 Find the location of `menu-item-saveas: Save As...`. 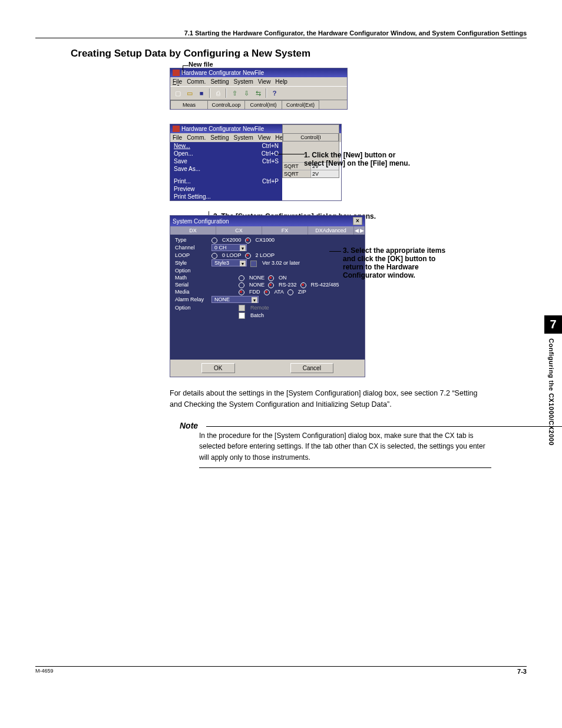

menu-item-saveas: Save As... is located at coordinates (226, 169).